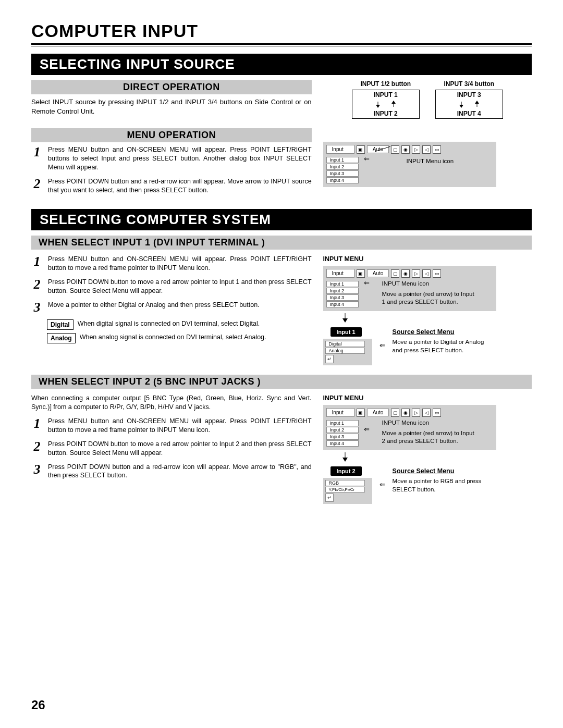 The image size is (563, 728). What do you see at coordinates (173, 338) in the screenshot?
I see `paragraph: When analog signal is connected on DVI t…` at bounding box center [173, 338].